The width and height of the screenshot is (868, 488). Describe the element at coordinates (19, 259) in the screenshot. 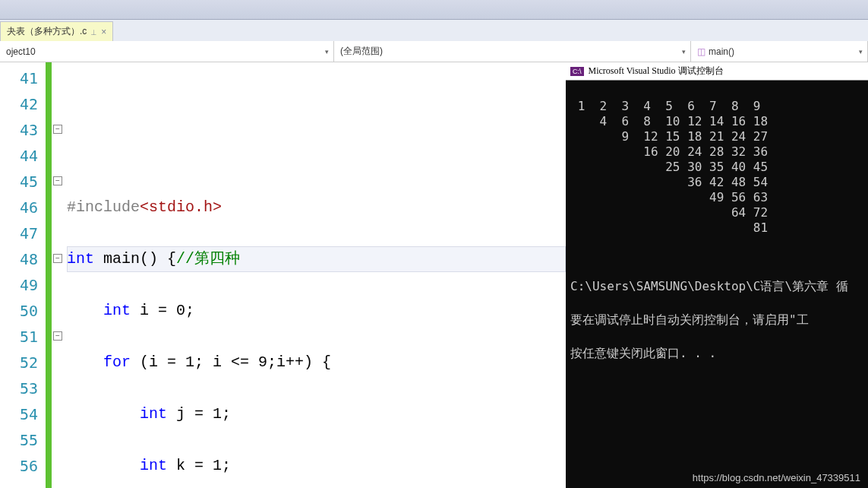

I see `line-number: 48` at that location.